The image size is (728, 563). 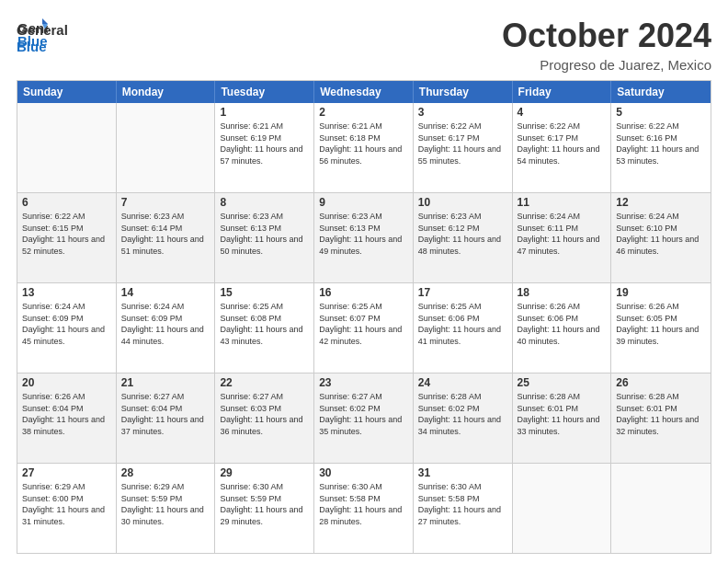 What do you see at coordinates (165, 202) in the screenshot?
I see `day-number: 7` at bounding box center [165, 202].